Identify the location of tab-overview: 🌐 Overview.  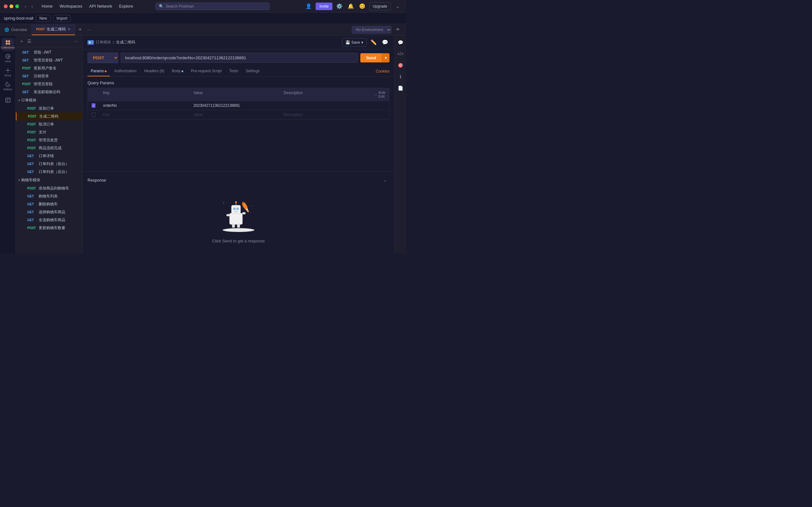
(16, 30).